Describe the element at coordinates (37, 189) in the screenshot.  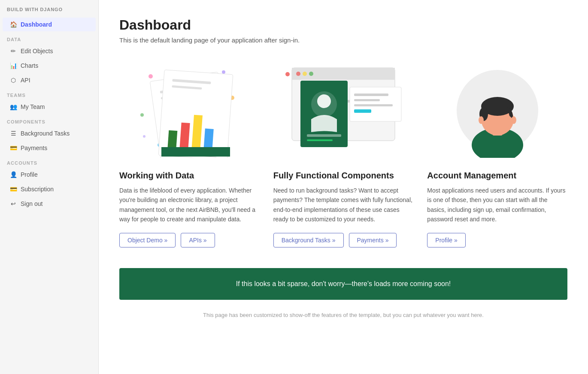
I see `sidebar-item-label: Subscription` at that location.